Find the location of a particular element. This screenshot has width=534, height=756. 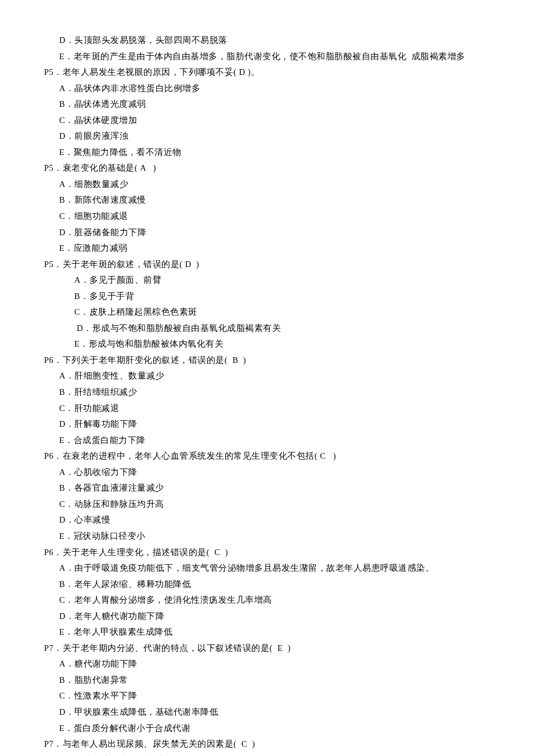

option-line: B．新陈代谢速度减慢 is located at coordinates (267, 200).